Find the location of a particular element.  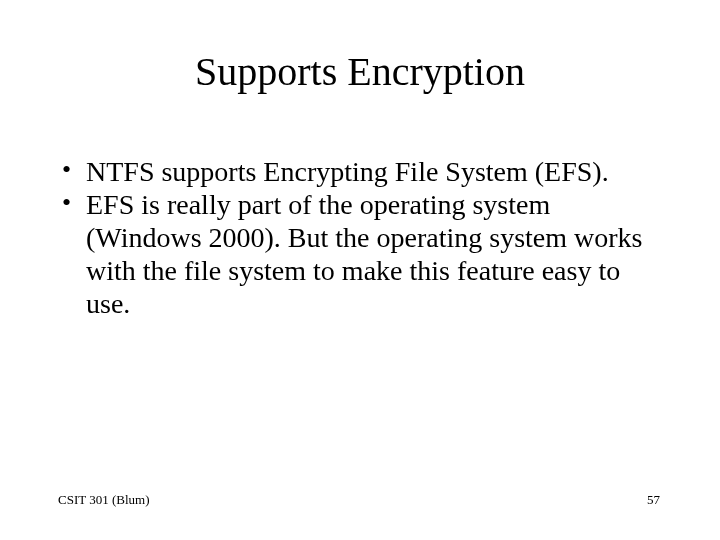

footer-course: CSIT 301 (Blum) is located at coordinates (104, 500).